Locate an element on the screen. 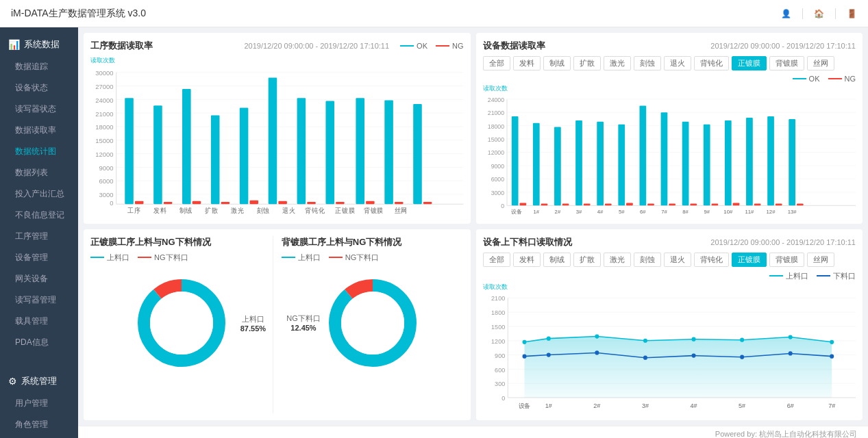 This screenshot has width=868, height=438. tab-br-diffuse: 扩散 is located at coordinates (587, 260).